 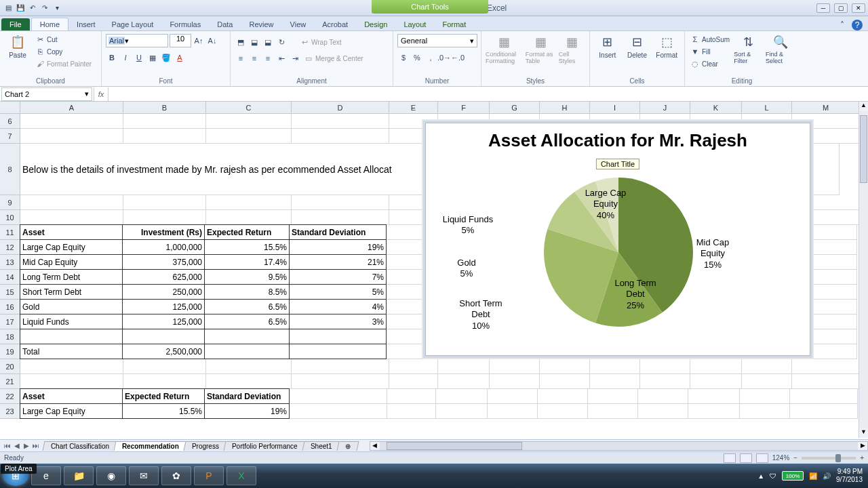 What do you see at coordinates (249, 107) in the screenshot?
I see `col-header: C` at bounding box center [249, 107].